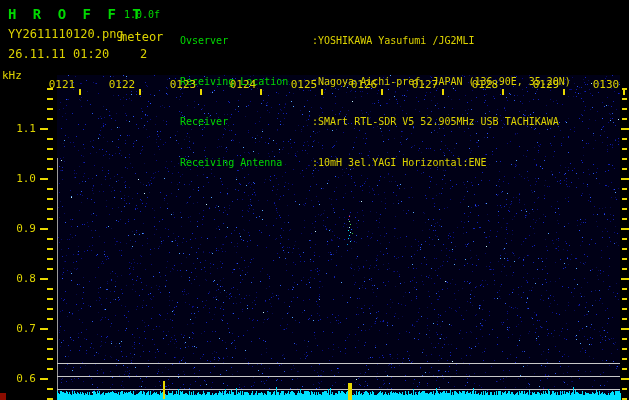 This screenshot has height=400, width=629. What do you see at coordinates (436, 122) in the screenshot?
I see `info-value: :SMArt RTL-SDR V5 52.905MHz USB TACHIKAW…` at bounding box center [436, 122].